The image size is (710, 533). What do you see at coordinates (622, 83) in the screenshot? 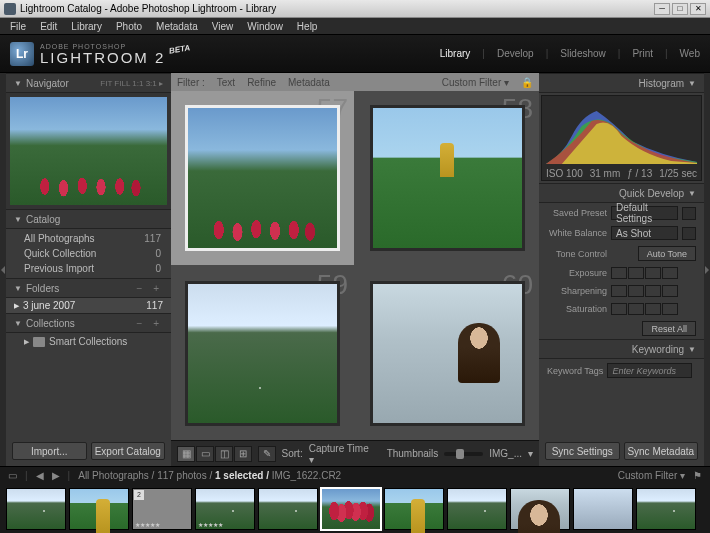
I see `histogram-header: Histogram ▼` at bounding box center [622, 83].